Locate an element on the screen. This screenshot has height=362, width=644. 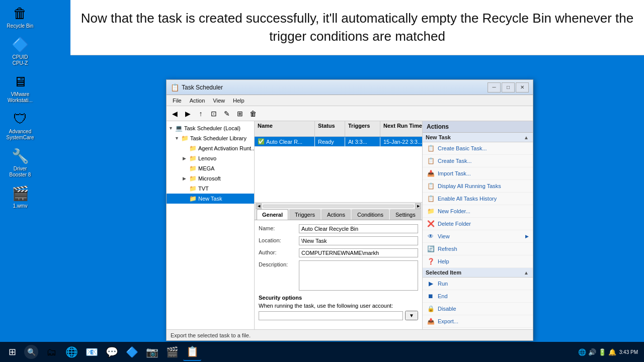
menu-file: File is located at coordinates (177, 101).